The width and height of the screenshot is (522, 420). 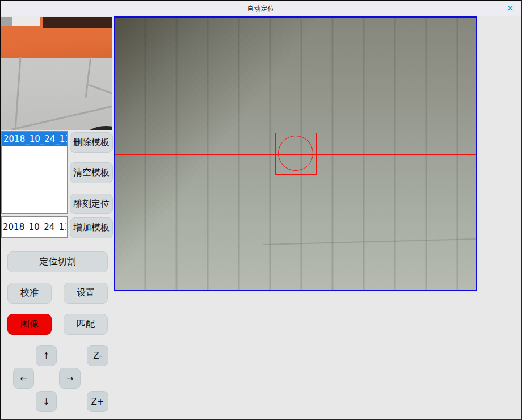 I want to click on position-cut-button: 定位切割, so click(x=58, y=262).